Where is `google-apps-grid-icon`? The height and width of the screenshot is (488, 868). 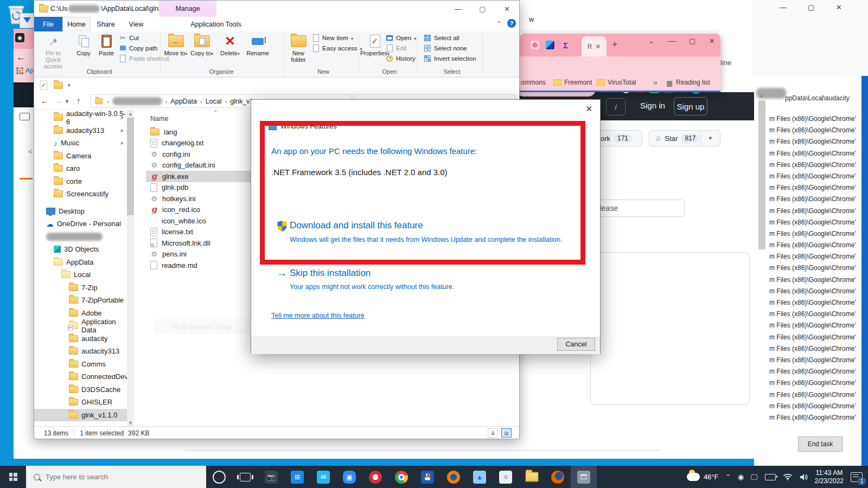 google-apps-grid-icon is located at coordinates (20, 70).